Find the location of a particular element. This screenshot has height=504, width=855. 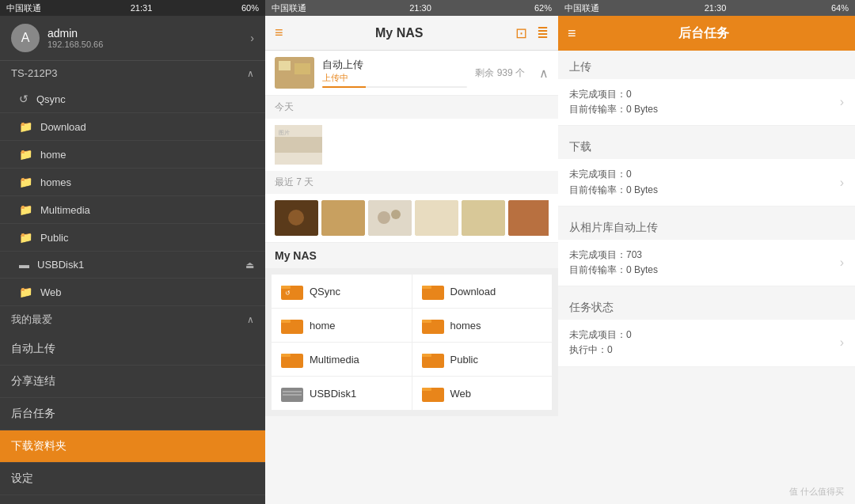

download-task-info: 未完成项目：0 目前传输率：0 Bytes is located at coordinates (701, 182).